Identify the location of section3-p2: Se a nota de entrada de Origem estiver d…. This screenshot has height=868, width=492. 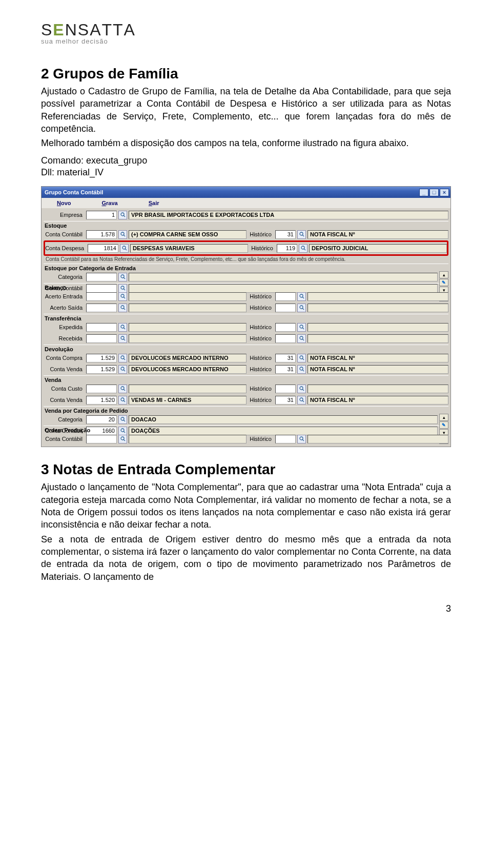
(246, 558).